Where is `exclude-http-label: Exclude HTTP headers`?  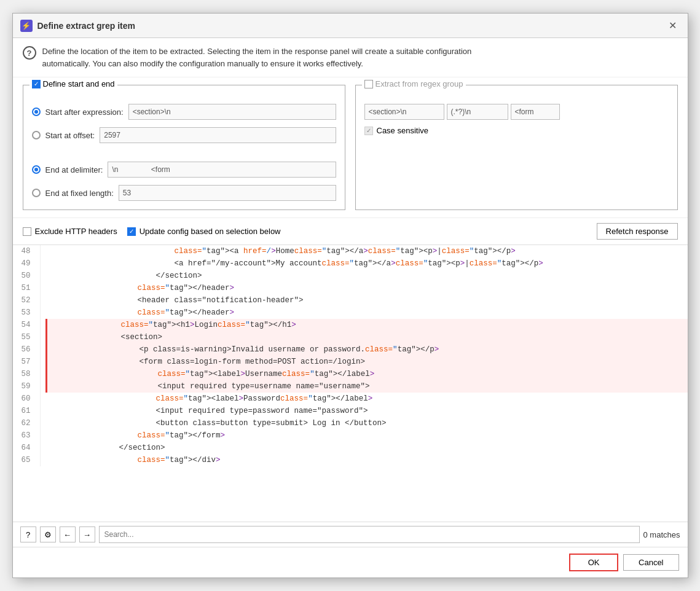
exclude-http-label: Exclude HTTP headers is located at coordinates (76, 231).